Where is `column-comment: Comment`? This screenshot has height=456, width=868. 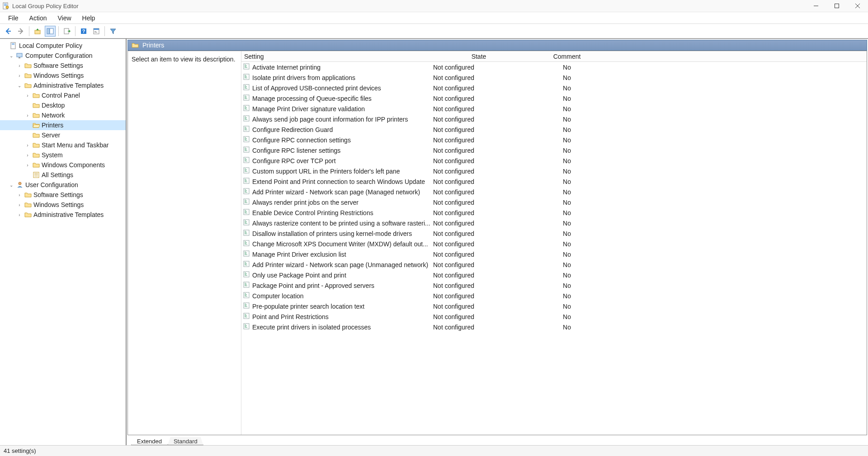 column-comment: Comment is located at coordinates (567, 56).